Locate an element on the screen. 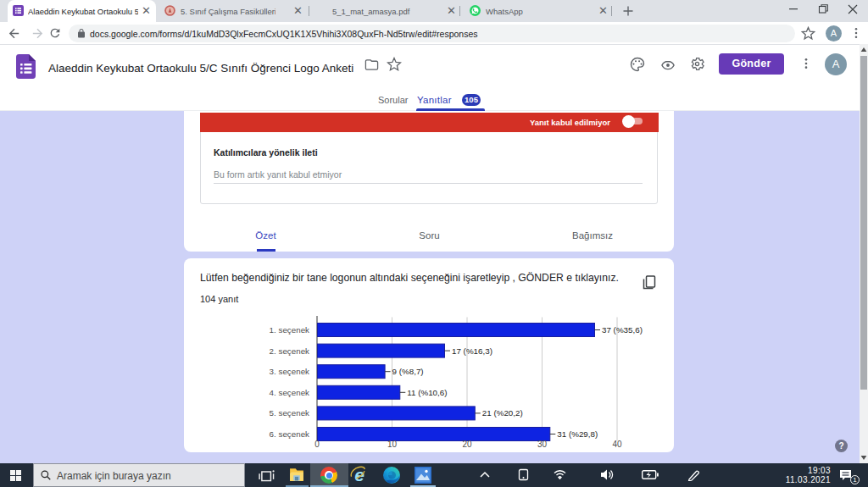 The width and height of the screenshot is (868, 487). svg-text: 40 is located at coordinates (617, 444).